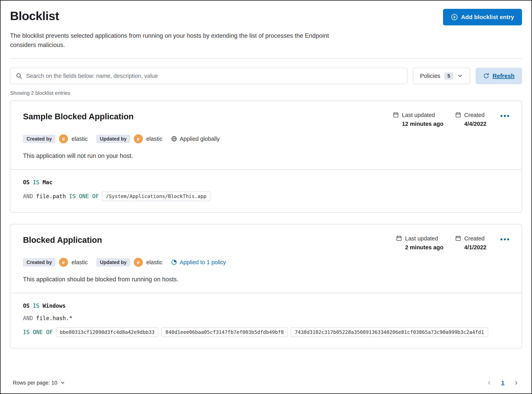 The width and height of the screenshot is (532, 394). I want to click on criteria-field-line: AND file.hash.*, so click(266, 318).